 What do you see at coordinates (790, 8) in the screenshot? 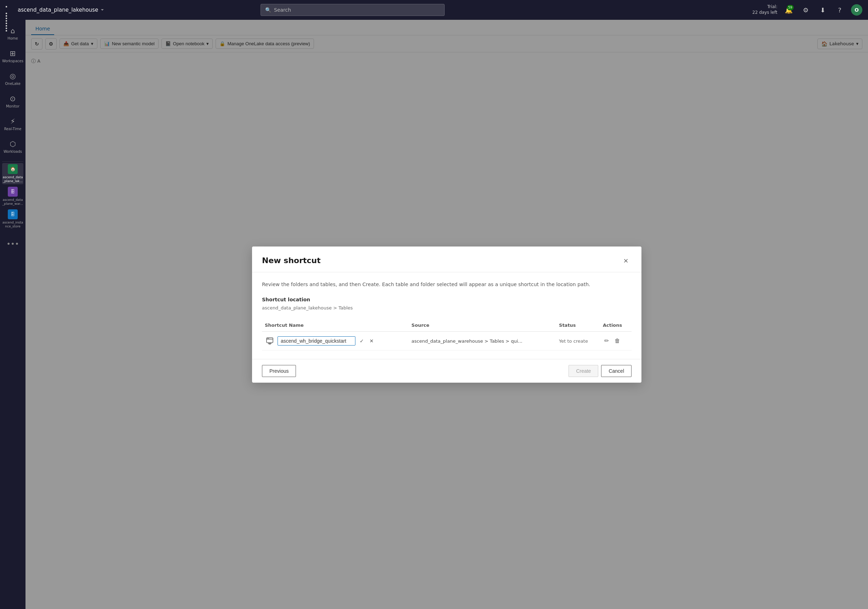
I see `notification-count: 59` at bounding box center [790, 8].